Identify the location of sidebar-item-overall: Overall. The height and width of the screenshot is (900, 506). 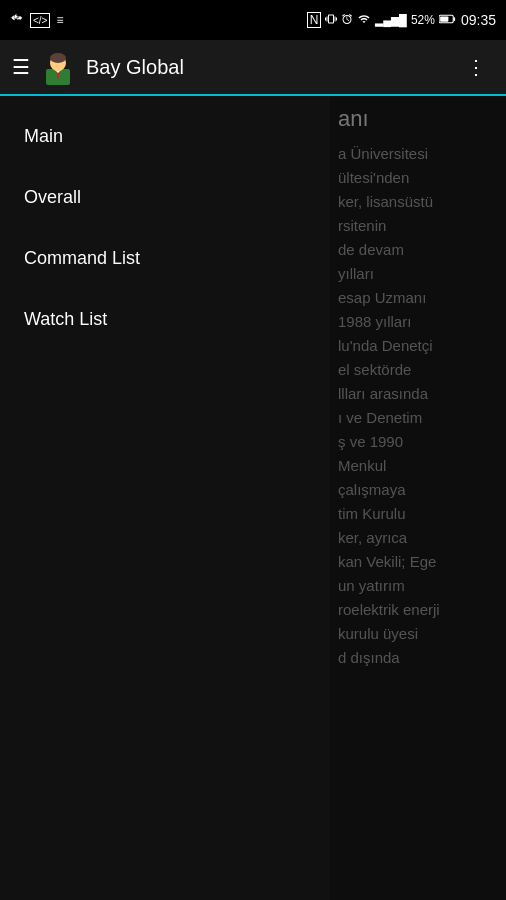
(165, 198).